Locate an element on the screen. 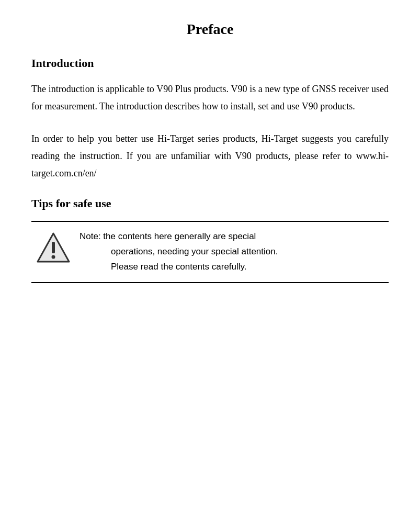 The height and width of the screenshot is (527, 420). note-line-1: Note: the contents here generally are sp… is located at coordinates (179, 237).